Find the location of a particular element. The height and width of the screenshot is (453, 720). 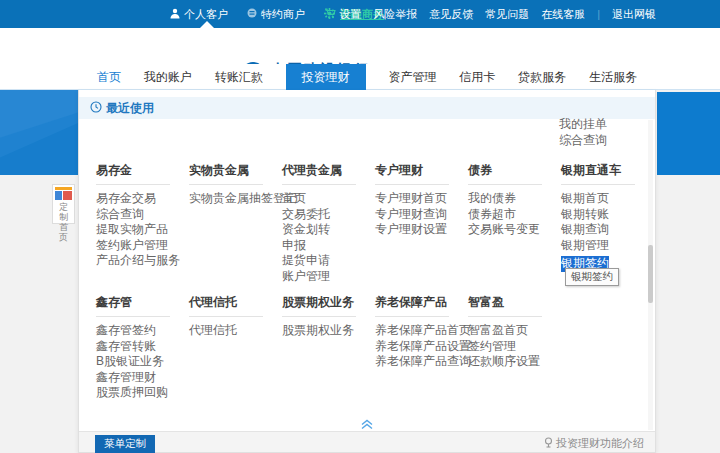

faq-link: 常见问题 is located at coordinates (507, 14).